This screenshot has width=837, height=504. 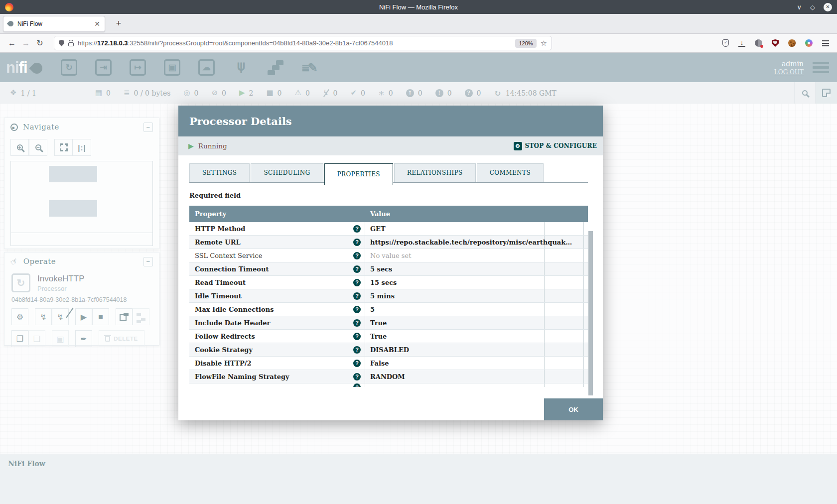 What do you see at coordinates (455, 377) in the screenshot?
I see `property-value: RANDOM` at bounding box center [455, 377].